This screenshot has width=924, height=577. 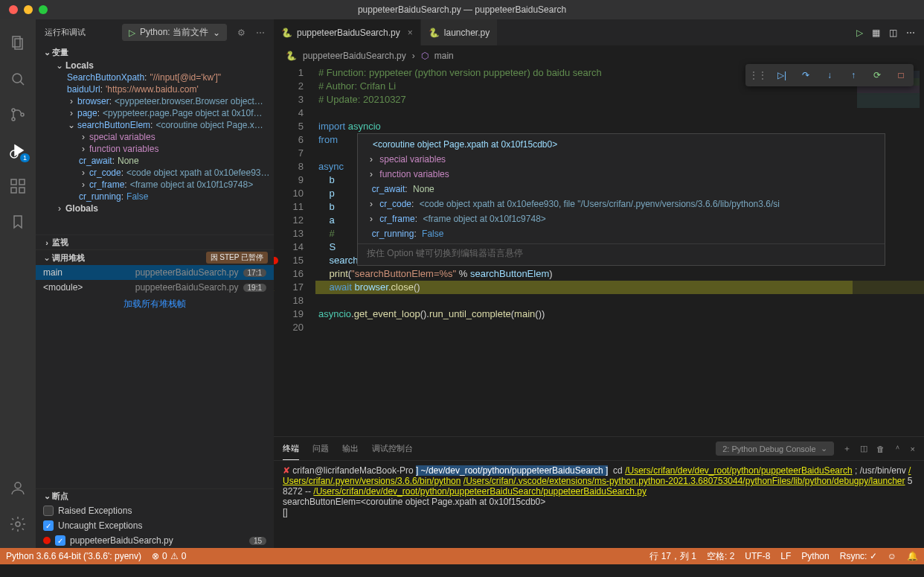 What do you see at coordinates (18, 488) in the screenshot?
I see `account-icon` at bounding box center [18, 488].